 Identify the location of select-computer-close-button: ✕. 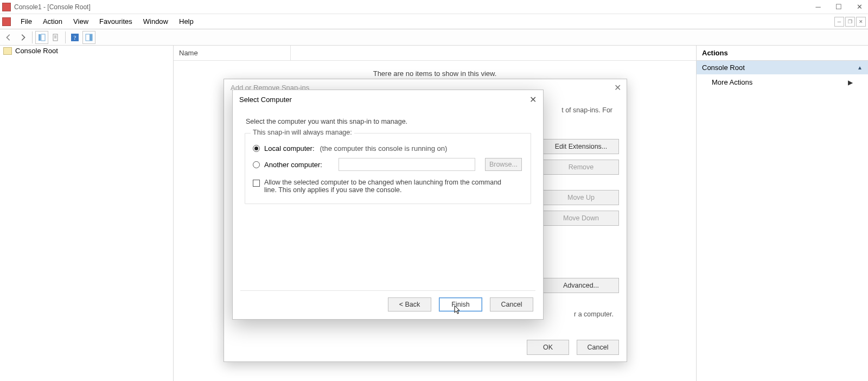
(533, 100).